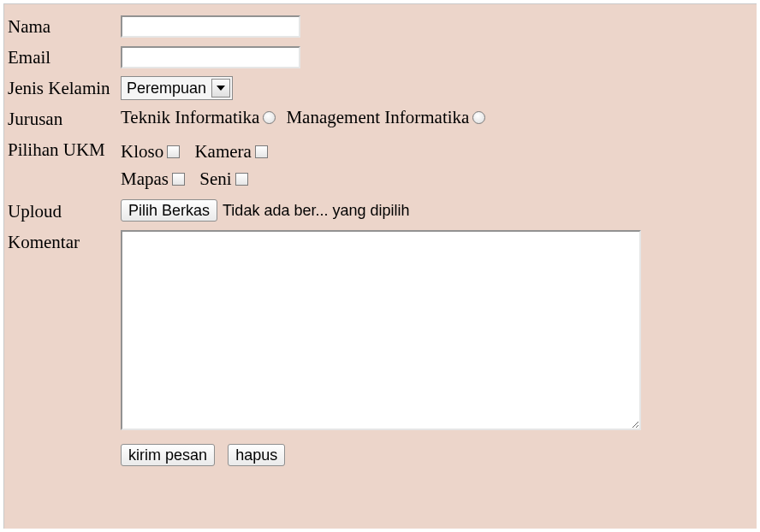 This screenshot has height=532, width=760. I want to click on label-jurusan: Jurusan, so click(60, 119).